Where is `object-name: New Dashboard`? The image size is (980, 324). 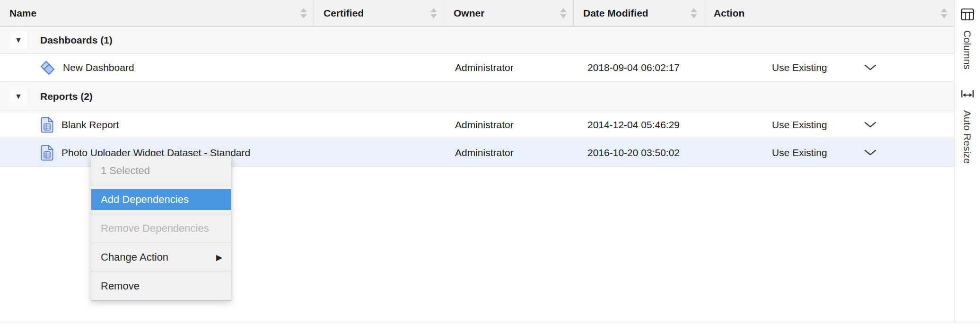 object-name: New Dashboard is located at coordinates (98, 68).